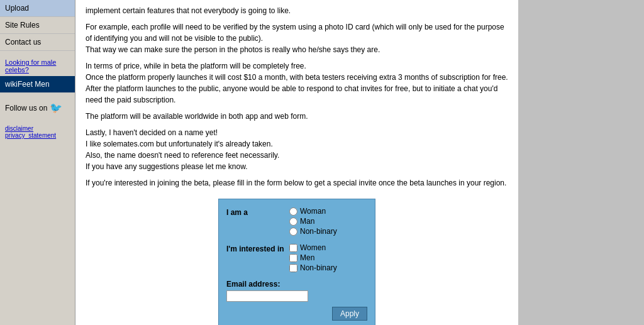  What do you see at coordinates (26, 108) in the screenshot?
I see `follow-text: Follow us on` at bounding box center [26, 108].